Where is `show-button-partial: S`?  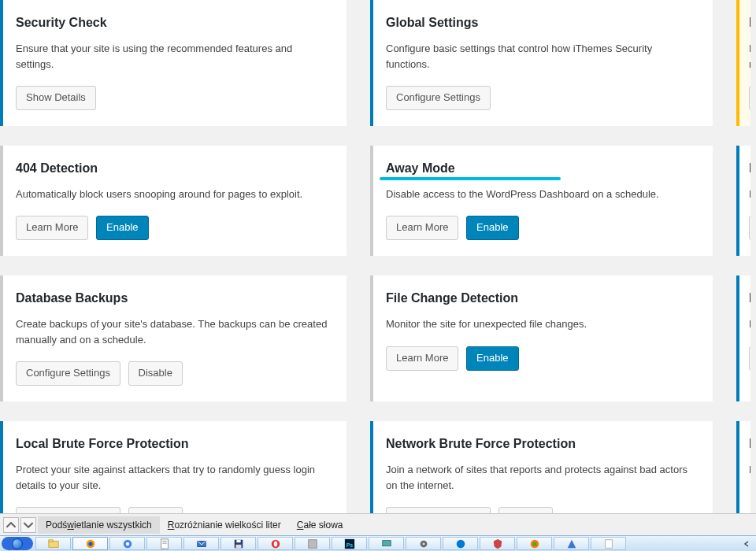 show-button-partial: S is located at coordinates (750, 359).